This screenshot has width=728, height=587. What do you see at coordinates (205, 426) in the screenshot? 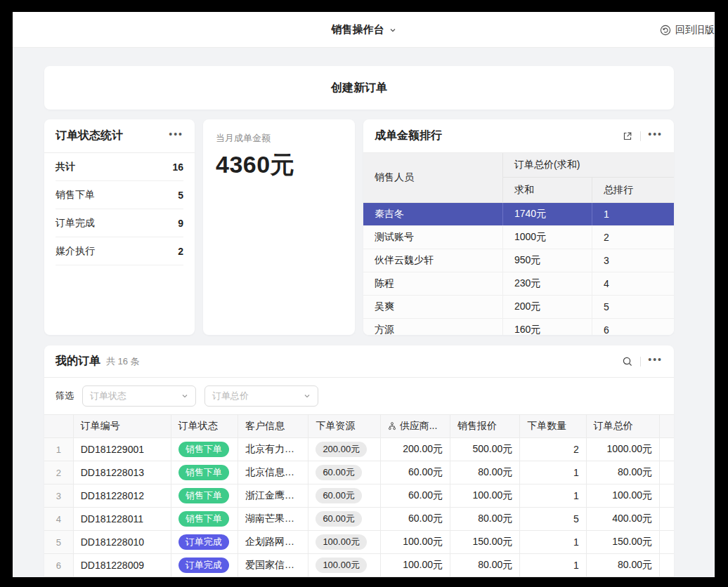
I see `col-status: 订单状态` at bounding box center [205, 426].